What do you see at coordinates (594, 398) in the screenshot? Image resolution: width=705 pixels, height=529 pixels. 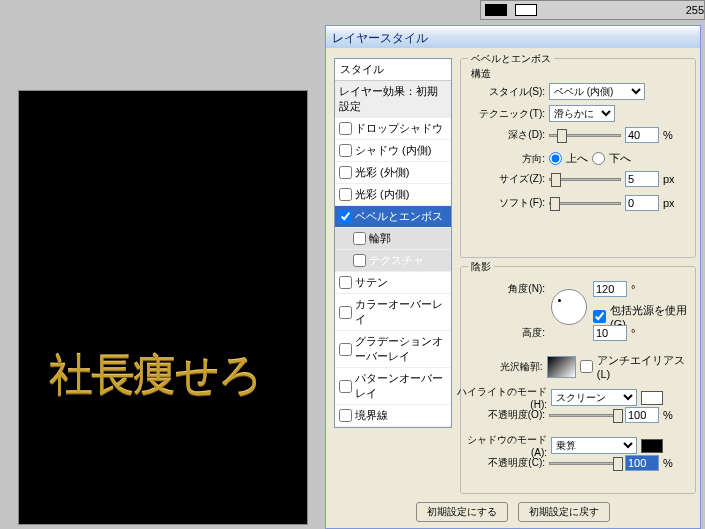 I see `hi-select: スクリーン` at bounding box center [594, 398].